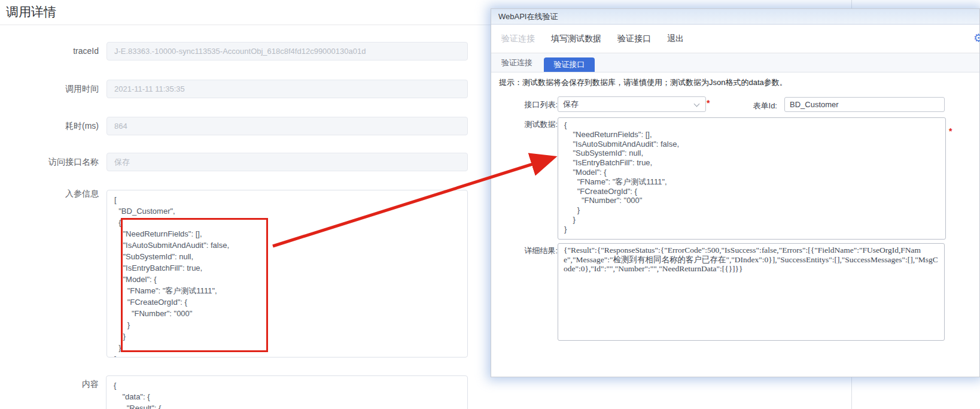 The height and width of the screenshot is (409, 980). I want to click on dialog-menubar: 验证连接 填写测试数据 验证接口 退出 ⚙, so click(735, 39).